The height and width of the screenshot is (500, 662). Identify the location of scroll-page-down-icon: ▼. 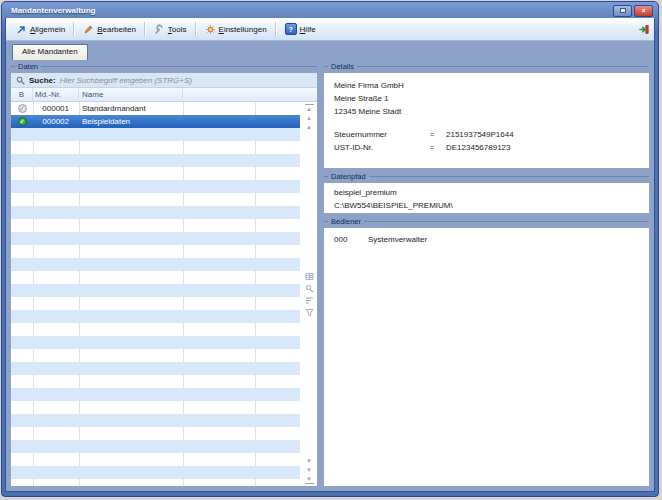
(310, 470).